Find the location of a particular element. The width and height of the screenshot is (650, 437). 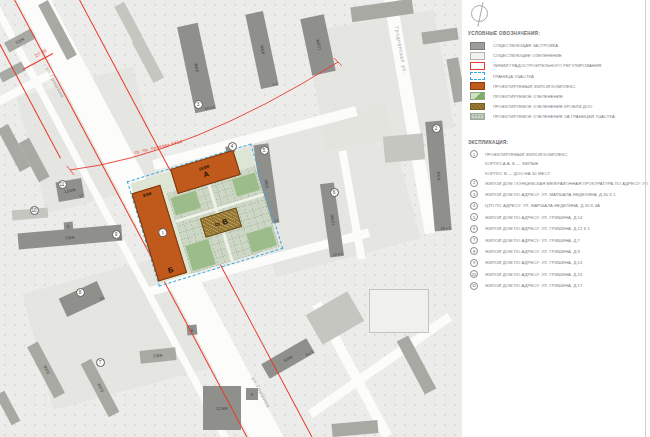

explication-number: 5 is located at coordinates (474, 217).